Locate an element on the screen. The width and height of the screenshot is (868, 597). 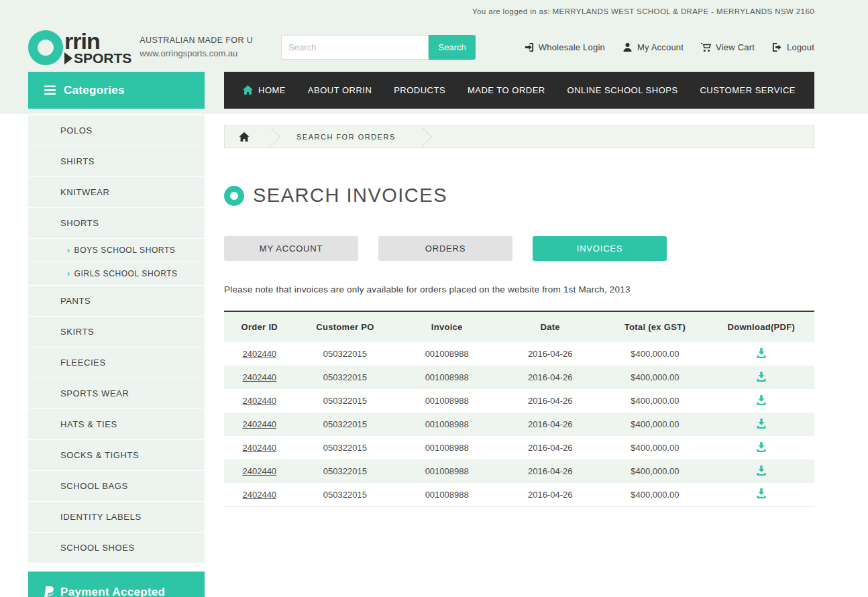
view-cart-link: View Cart is located at coordinates (728, 47).